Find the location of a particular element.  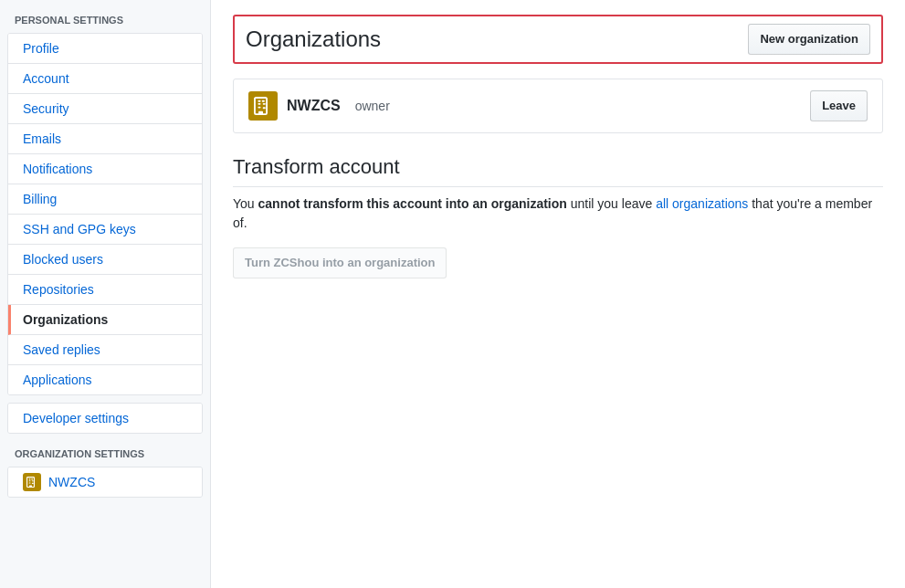

org-settings-label: Organization settings is located at coordinates (105, 452).